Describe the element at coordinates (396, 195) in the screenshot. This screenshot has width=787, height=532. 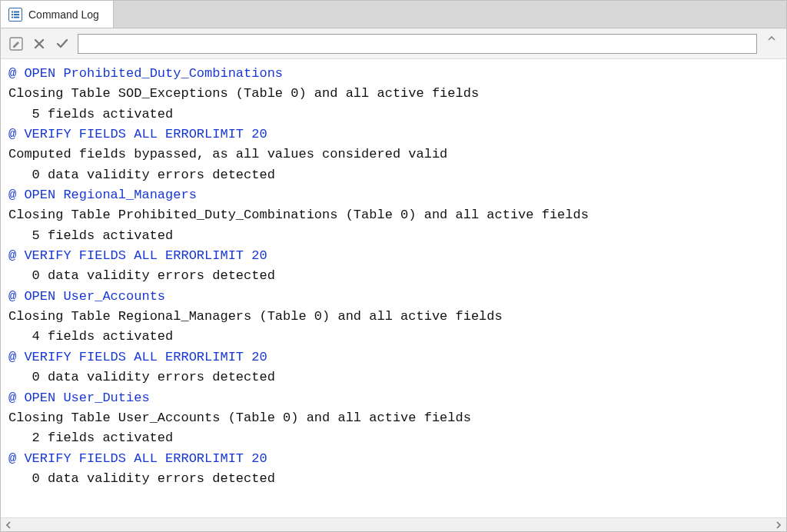
I see `log-command: @ OPEN Regional_Managers` at that location.